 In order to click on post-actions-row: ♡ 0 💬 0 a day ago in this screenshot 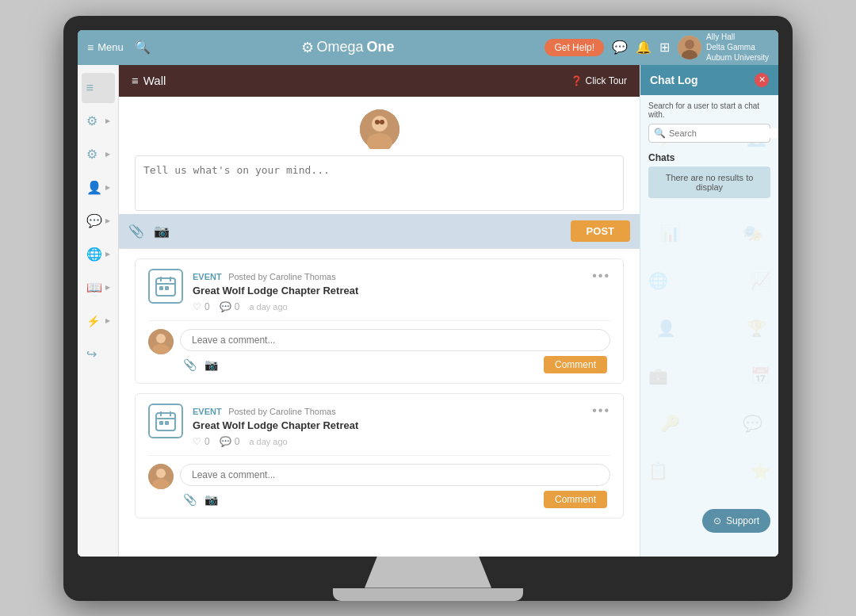, I will do `click(388, 442)`.